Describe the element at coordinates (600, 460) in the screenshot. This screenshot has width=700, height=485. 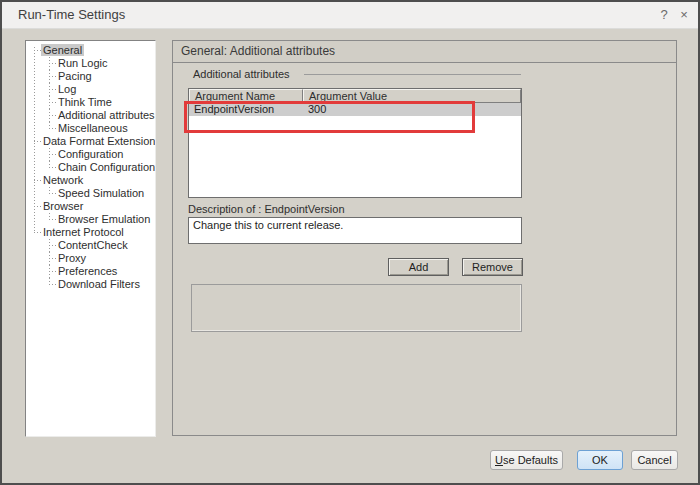
I see `ok-button: OK` at that location.